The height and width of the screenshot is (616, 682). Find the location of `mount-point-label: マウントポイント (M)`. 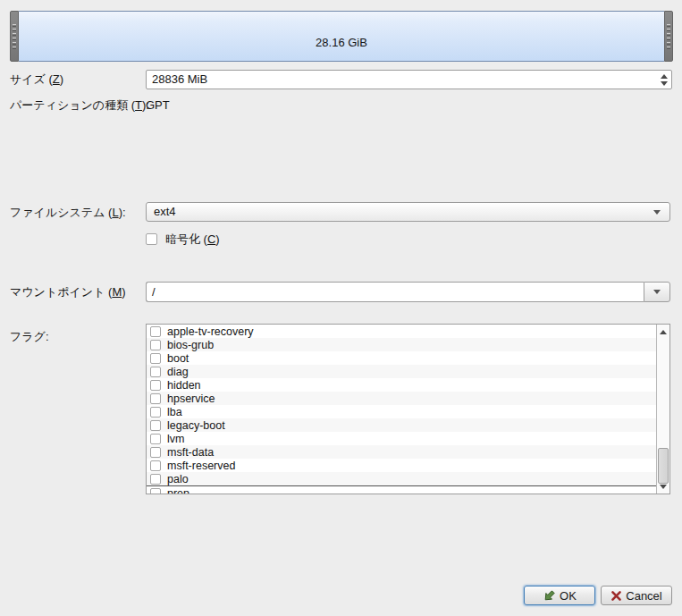

mount-point-label: マウントポイント (M) is located at coordinates (68, 292).